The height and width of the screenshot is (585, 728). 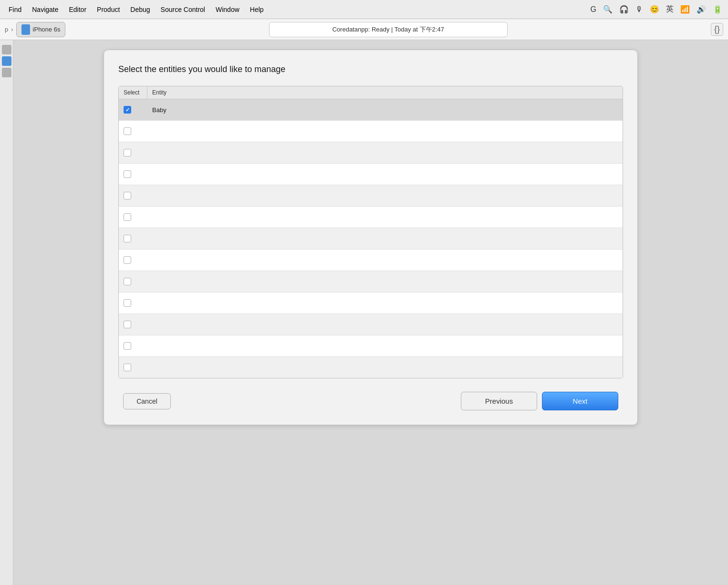 I want to click on battery-icon: 🔋, so click(x=718, y=10).